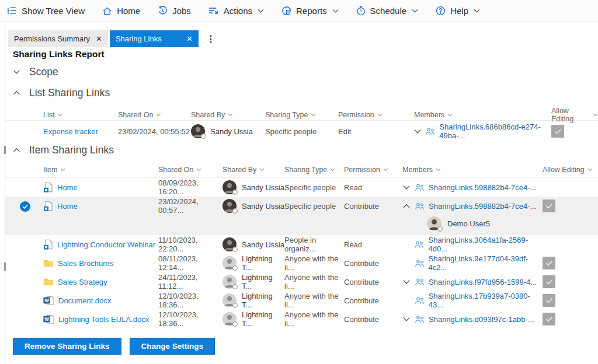 This screenshot has height=364, width=598. What do you see at coordinates (406, 206) in the screenshot?
I see `members-collapse-chevron-icon` at bounding box center [406, 206].